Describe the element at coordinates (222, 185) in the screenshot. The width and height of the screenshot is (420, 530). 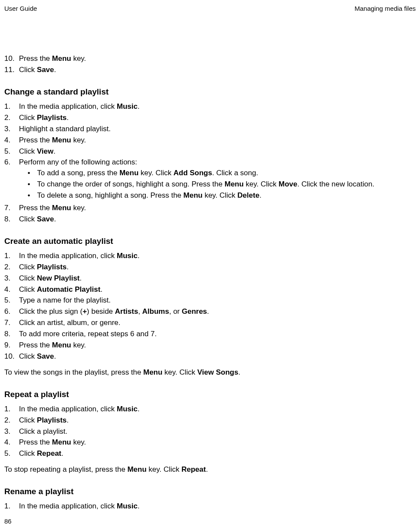
I see `sub-bullet-item: •To change the order of songs, highlight…` at that location.